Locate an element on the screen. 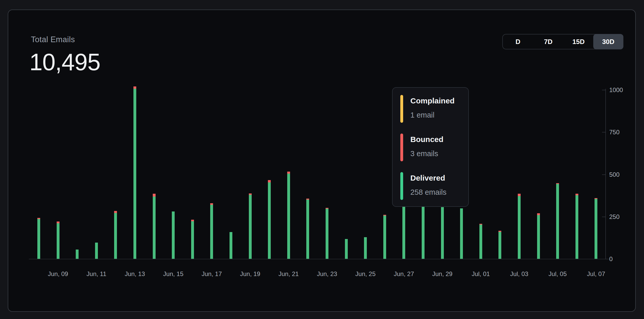 Image resolution: width=644 pixels, height=319 pixels. tooltip-item-bounced: Bounced3 emails is located at coordinates (422, 147).